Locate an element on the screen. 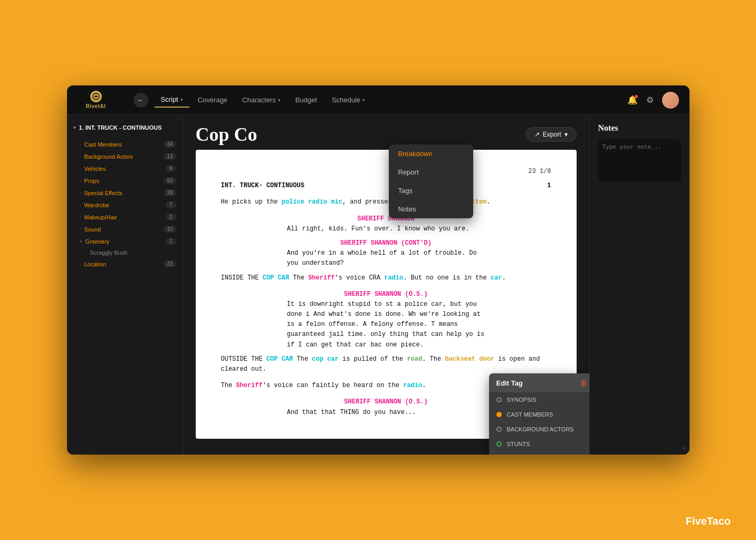 Image resolution: width=756 pixels, height=540 pixels. notes-input is located at coordinates (639, 160).